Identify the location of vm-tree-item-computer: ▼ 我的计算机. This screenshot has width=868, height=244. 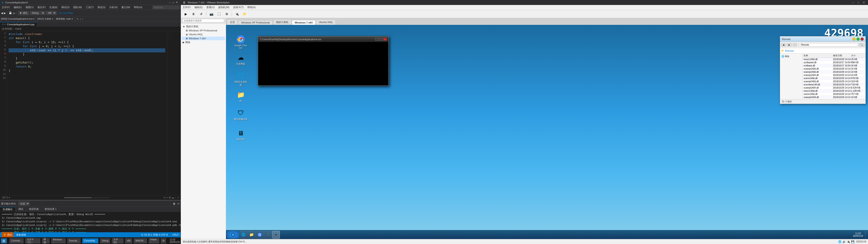
(203, 26).